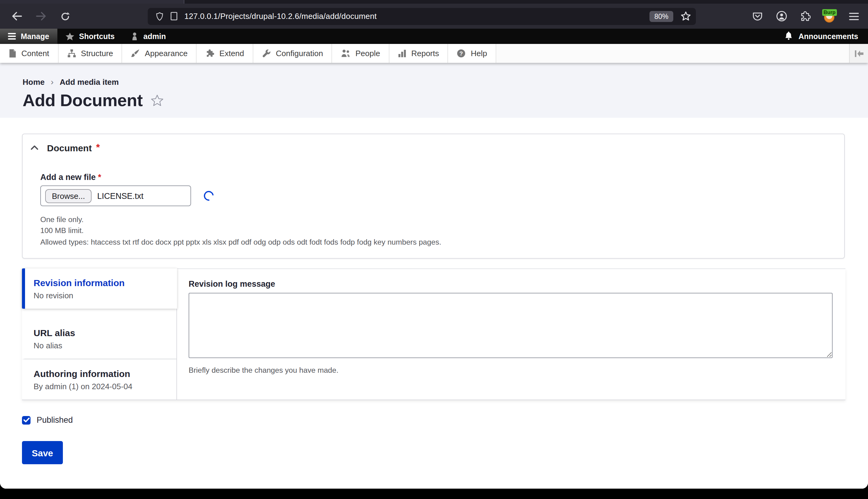 The image size is (868, 499). What do you see at coordinates (65, 16) in the screenshot?
I see `reload-icon` at bounding box center [65, 16].